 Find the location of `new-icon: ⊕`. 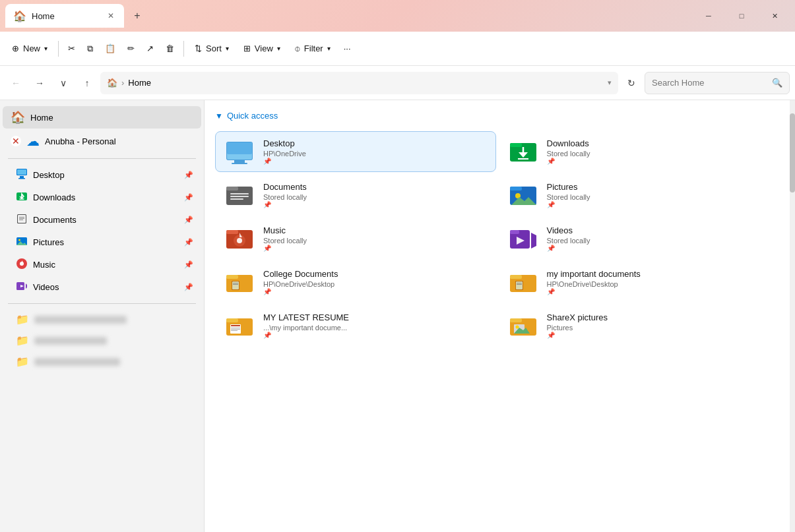

new-icon: ⊕ is located at coordinates (16, 49).